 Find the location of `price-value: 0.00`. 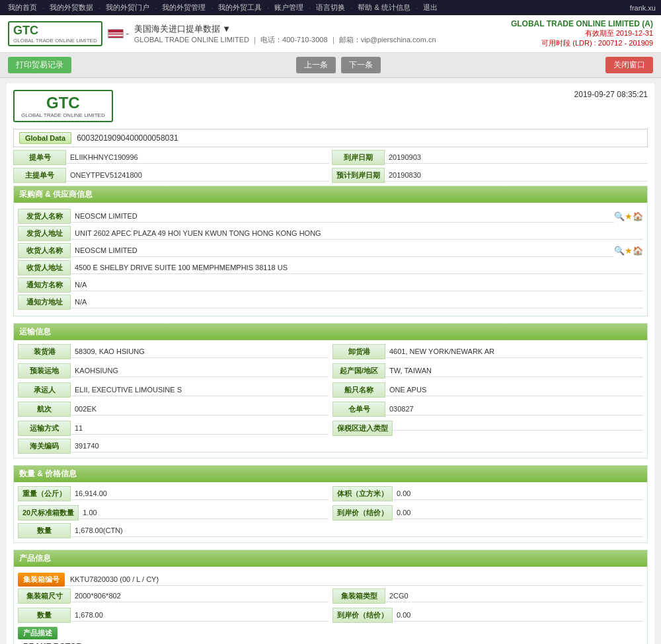

price-value: 0.00 is located at coordinates (518, 513).